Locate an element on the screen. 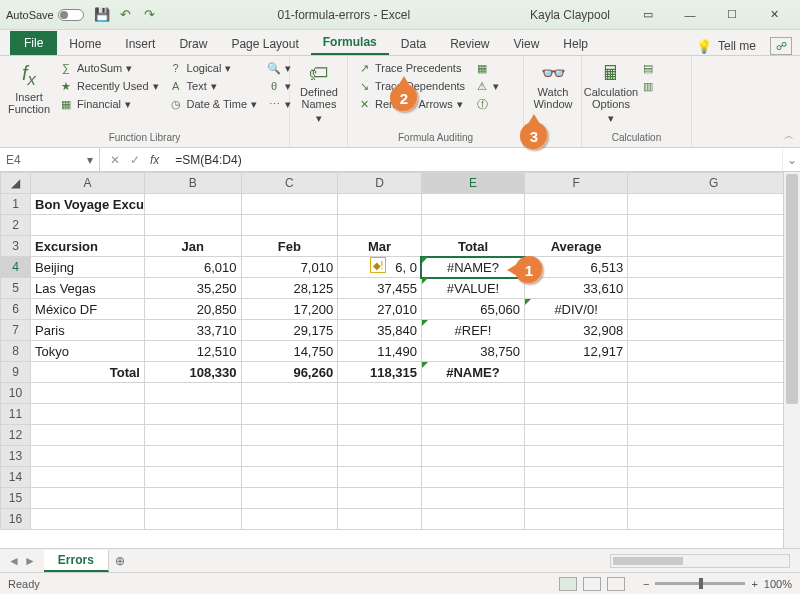  cell: 33,610 is located at coordinates (576, 288).